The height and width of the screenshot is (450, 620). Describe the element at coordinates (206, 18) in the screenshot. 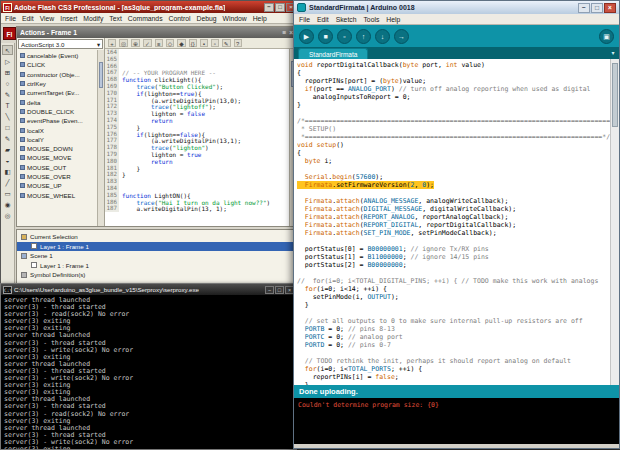

I see `flash-menu-debug: Debug` at that location.